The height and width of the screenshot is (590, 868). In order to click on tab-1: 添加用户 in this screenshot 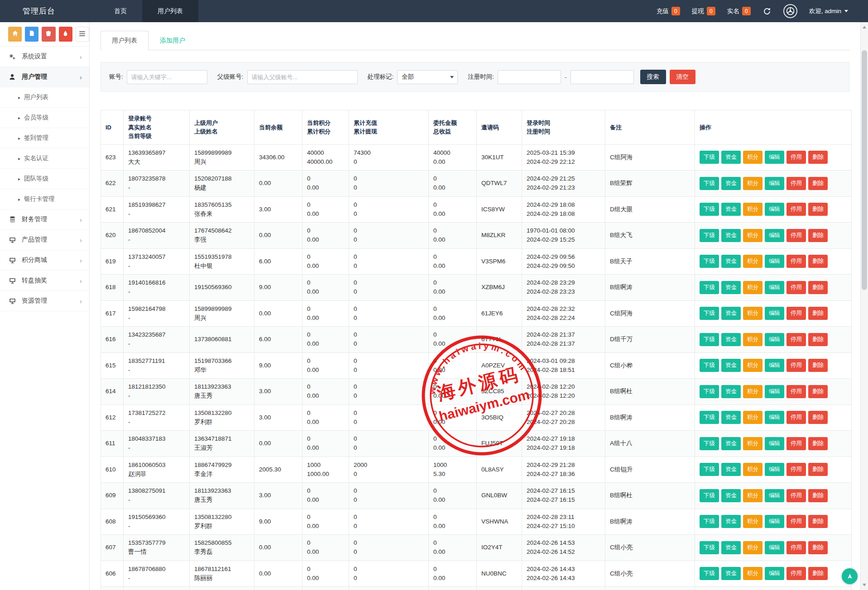, I will do `click(173, 41)`.